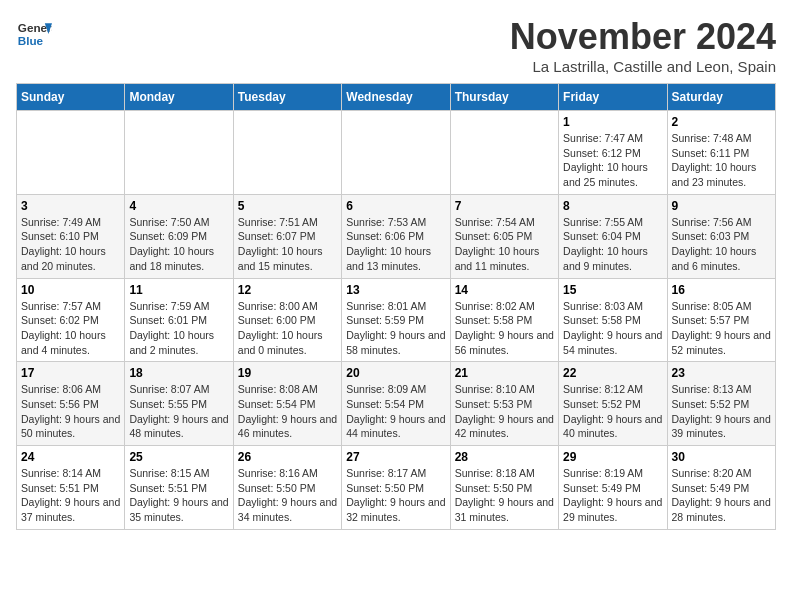  What do you see at coordinates (288, 244) in the screenshot?
I see `day-info: Sunrise: 7:51 AM Sunset: 6:07 PM Dayligh…` at bounding box center [288, 244].